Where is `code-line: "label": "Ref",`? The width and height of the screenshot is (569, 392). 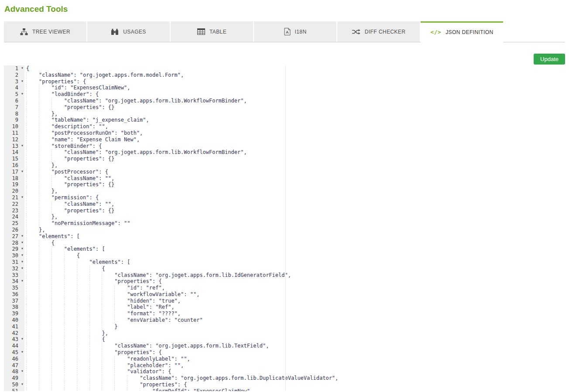
code-line: "label": "Ref", is located at coordinates (295, 307).